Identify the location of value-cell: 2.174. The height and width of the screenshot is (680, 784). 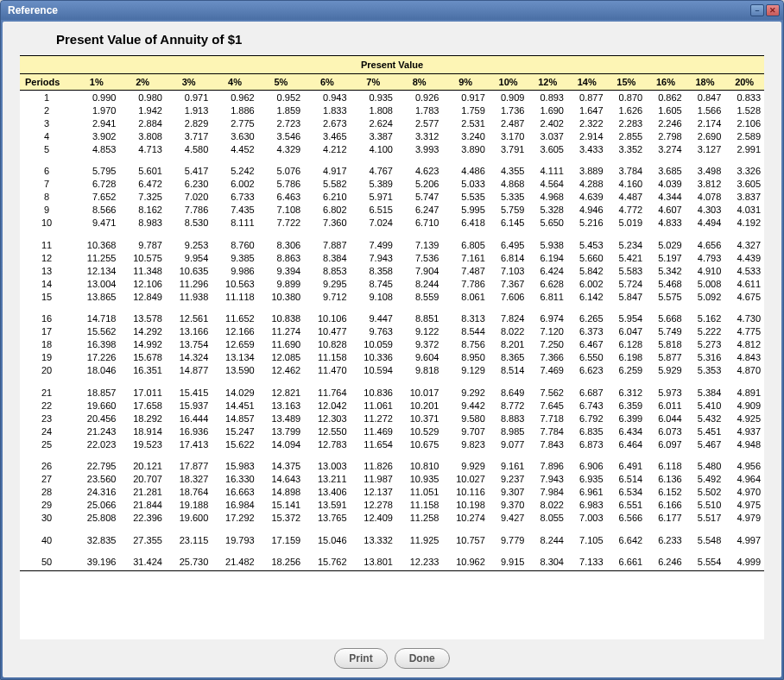
(705, 123).